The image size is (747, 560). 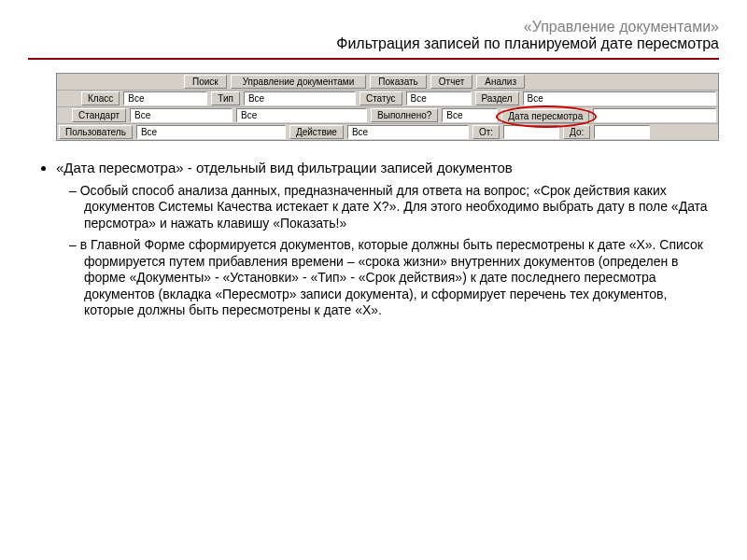 What do you see at coordinates (374, 27) in the screenshot?
I see `slide-title: «Управление документами»` at bounding box center [374, 27].